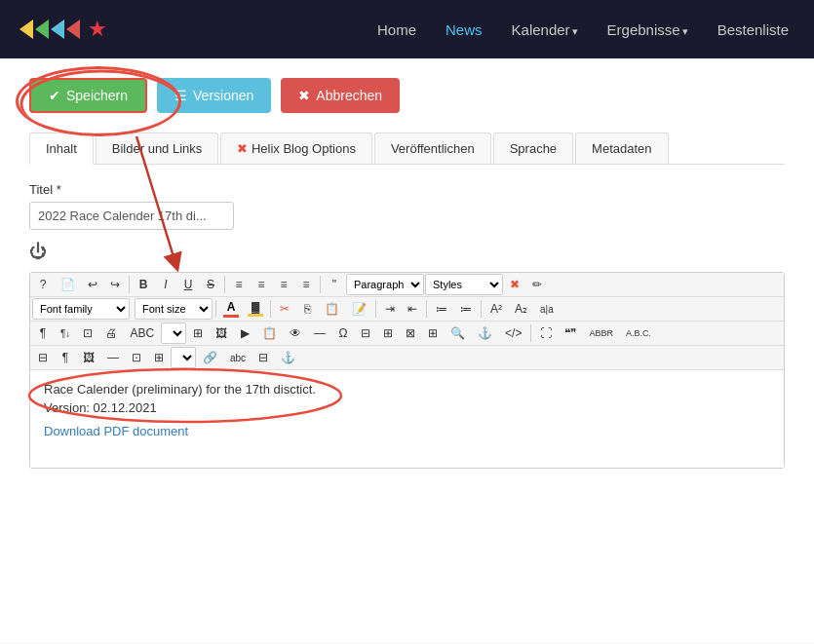  I want to click on format-button: ⊟, so click(43, 358).